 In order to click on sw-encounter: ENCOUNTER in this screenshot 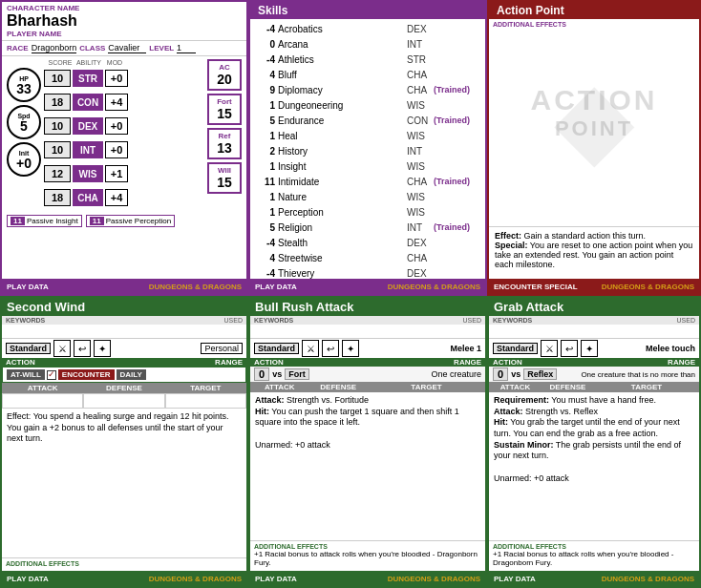, I will do `click(86, 374)`.